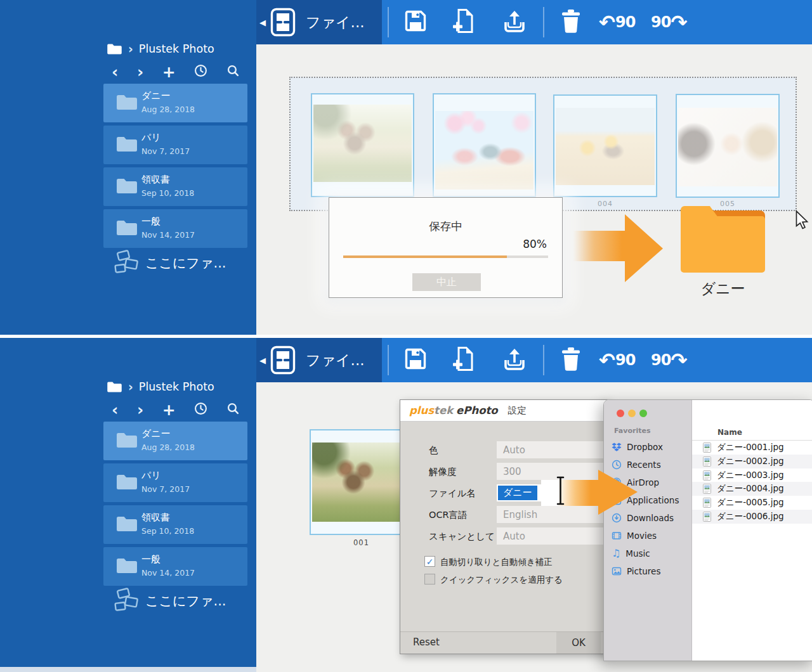 Image resolution: width=812 pixels, height=672 pixels. What do you see at coordinates (643, 413) in the screenshot?
I see `zoom-window-button` at bounding box center [643, 413].